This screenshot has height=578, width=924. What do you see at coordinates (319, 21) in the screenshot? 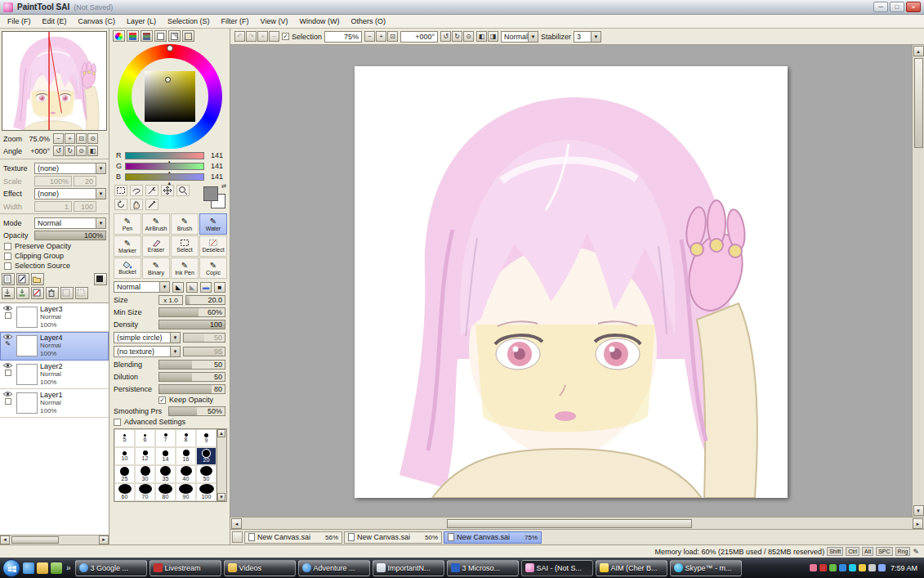
I see `menu-window: Window (W)` at bounding box center [319, 21].